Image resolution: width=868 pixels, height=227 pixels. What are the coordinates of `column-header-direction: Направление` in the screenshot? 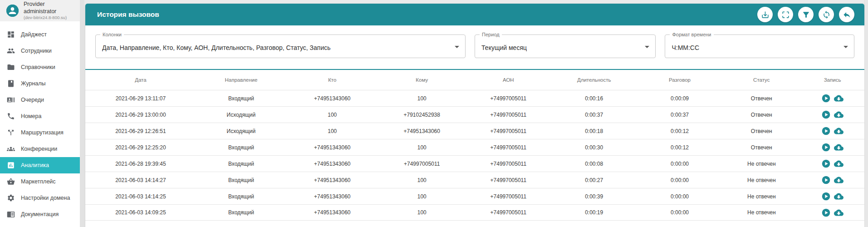 It's located at (241, 80).